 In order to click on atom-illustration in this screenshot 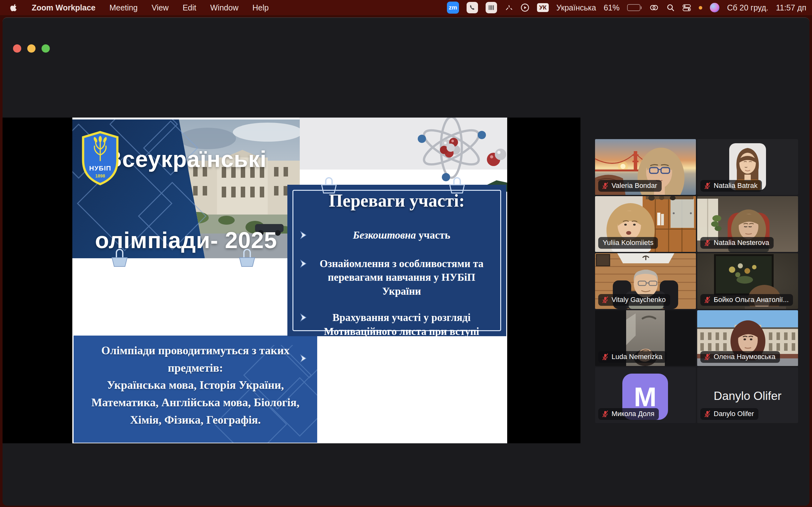, I will do `click(458, 151)`.